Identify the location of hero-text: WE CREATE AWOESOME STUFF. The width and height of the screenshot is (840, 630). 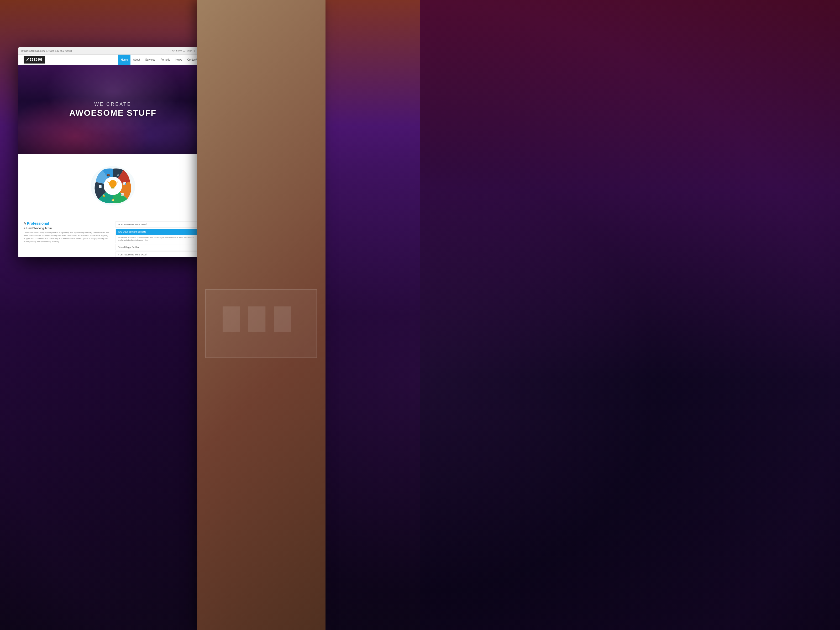
(113, 110).